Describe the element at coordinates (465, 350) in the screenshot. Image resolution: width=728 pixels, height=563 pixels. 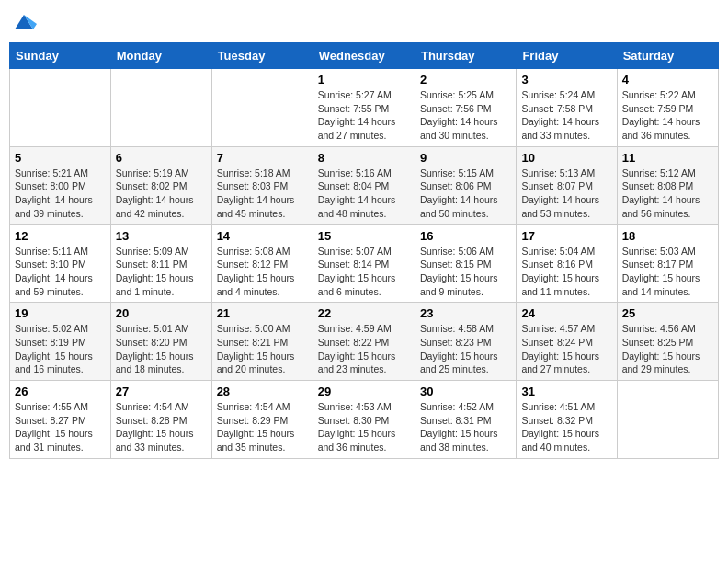
I see `day-info: Sunrise: 4:58 AM Sunset: 8:23 PM Dayligh…` at that location.